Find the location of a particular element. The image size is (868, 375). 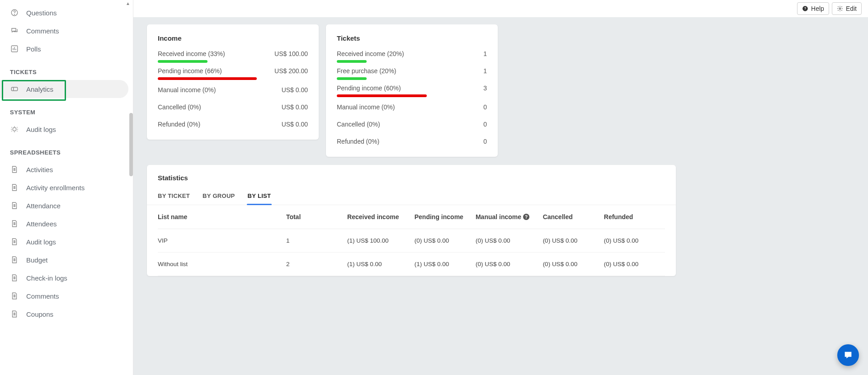

table-header: List name Total Received income Pending … is located at coordinates (411, 217).